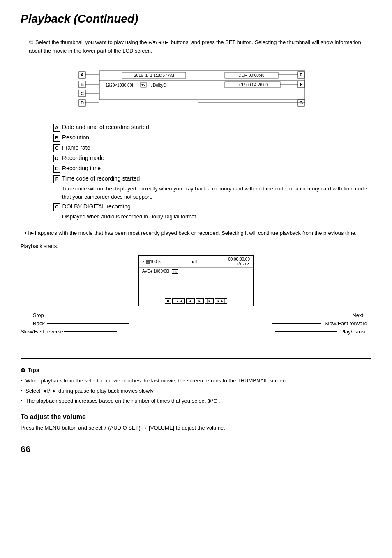 The height and width of the screenshot is (558, 392). Describe the element at coordinates (39, 323) in the screenshot. I see `label-back: Back` at that location.